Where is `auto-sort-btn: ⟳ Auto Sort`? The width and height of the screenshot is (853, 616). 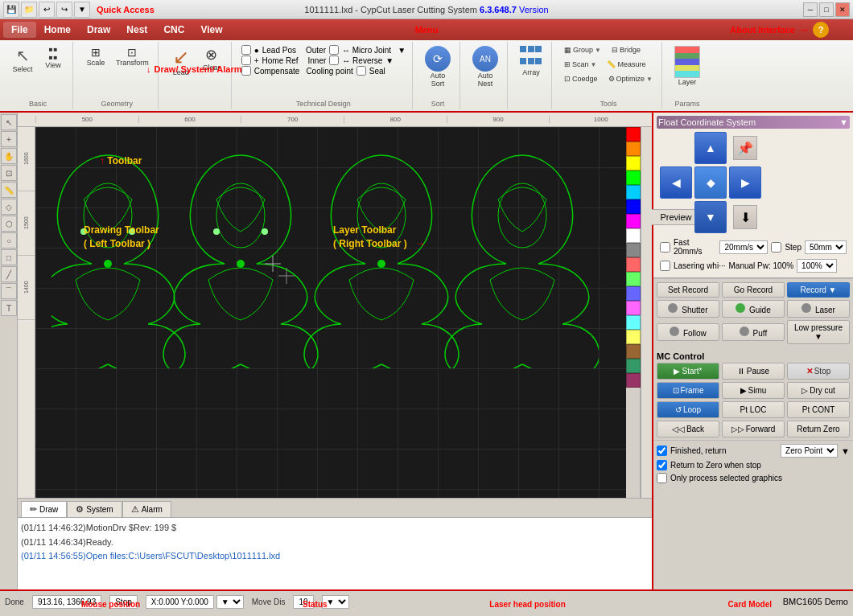
auto-sort-btn: ⟳ Auto Sort is located at coordinates (438, 67).